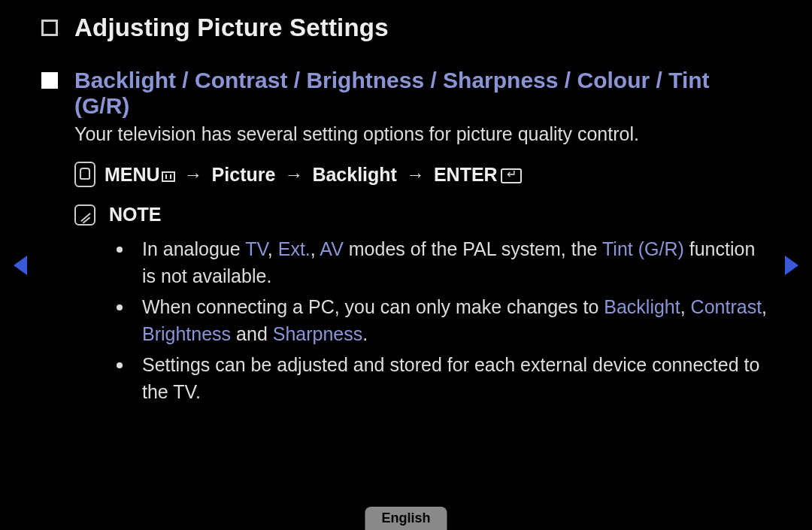 This screenshot has width=812, height=530. I want to click on remote-icon, so click(85, 174).